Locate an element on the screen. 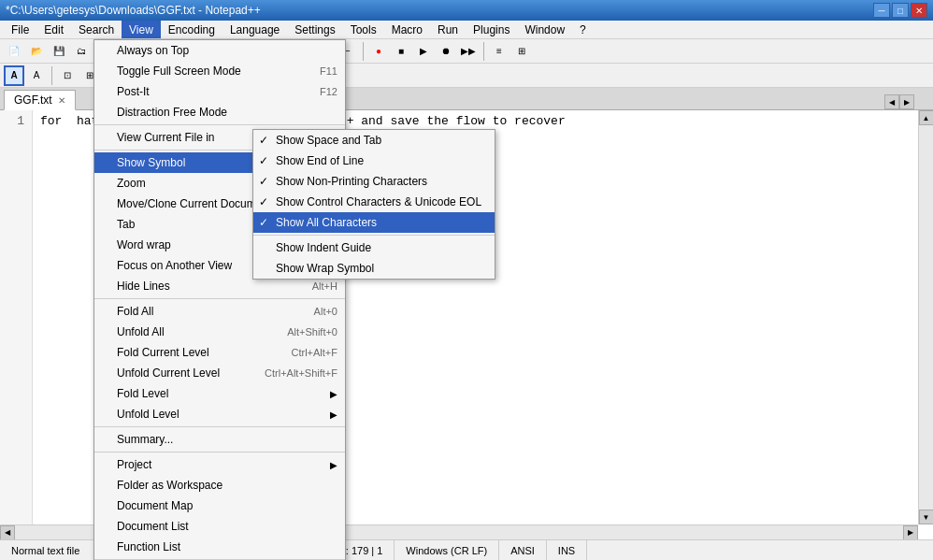 This screenshot has width=933, height=560. menu-label: Document Map is located at coordinates (155, 506).